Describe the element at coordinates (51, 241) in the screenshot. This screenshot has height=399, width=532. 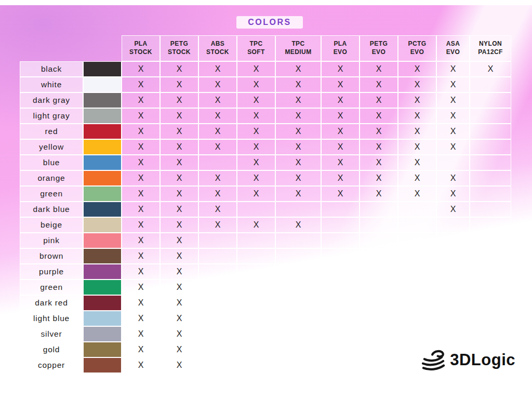
I see `row-label: pink` at that location.